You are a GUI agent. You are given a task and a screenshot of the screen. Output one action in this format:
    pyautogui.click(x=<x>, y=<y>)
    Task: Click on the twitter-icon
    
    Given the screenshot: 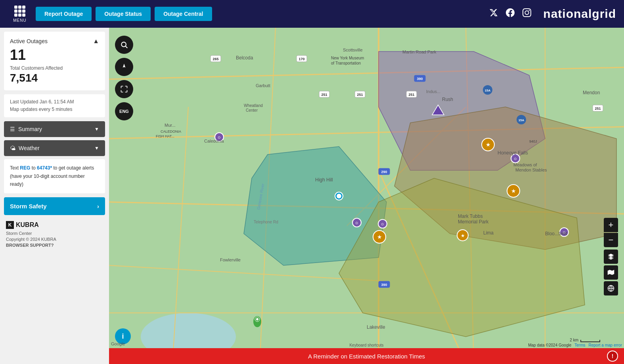 What is the action you would take?
    pyautogui.click(x=494, y=14)
    